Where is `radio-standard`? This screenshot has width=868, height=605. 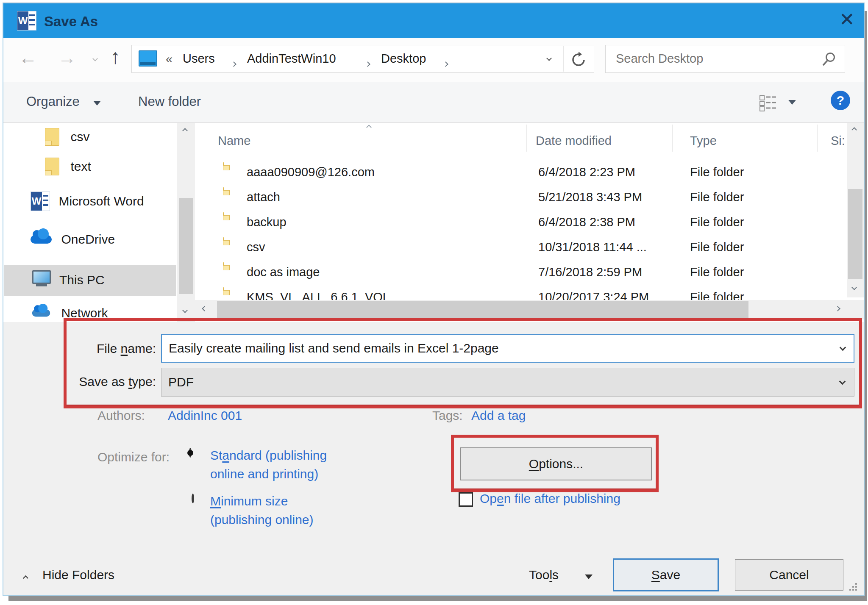
radio-standard is located at coordinates (190, 452).